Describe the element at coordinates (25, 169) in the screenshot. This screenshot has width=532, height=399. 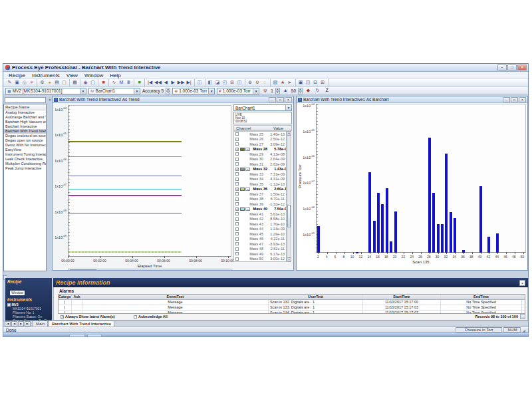
I see `recipe-list-item: Peak Jump Interactive` at that location.